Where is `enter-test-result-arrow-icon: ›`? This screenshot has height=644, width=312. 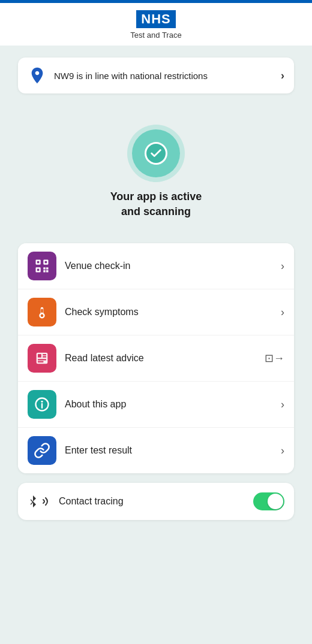 enter-test-result-arrow-icon: › is located at coordinates (283, 451).